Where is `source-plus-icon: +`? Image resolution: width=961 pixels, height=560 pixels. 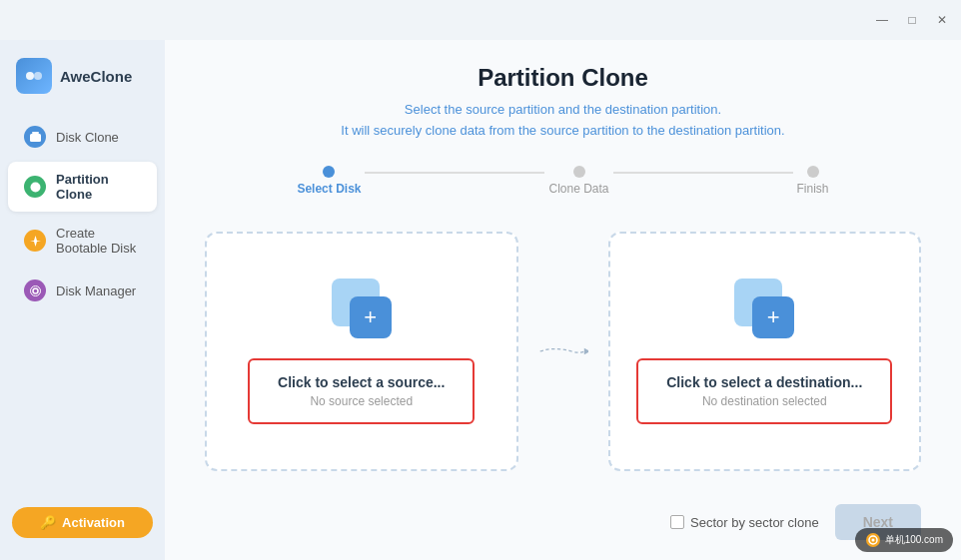 source-plus-icon: + is located at coordinates (362, 308).